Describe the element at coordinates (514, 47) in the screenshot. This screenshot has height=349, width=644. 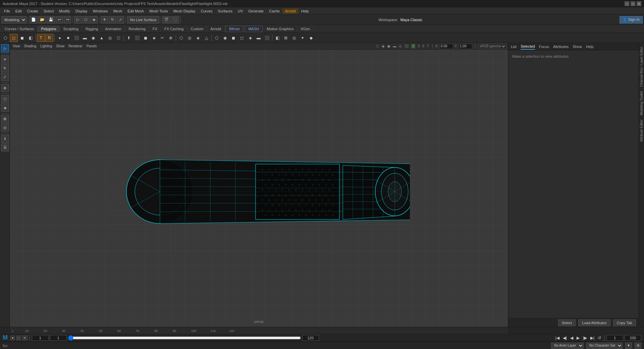
I see `attr-tab-list: List` at that location.